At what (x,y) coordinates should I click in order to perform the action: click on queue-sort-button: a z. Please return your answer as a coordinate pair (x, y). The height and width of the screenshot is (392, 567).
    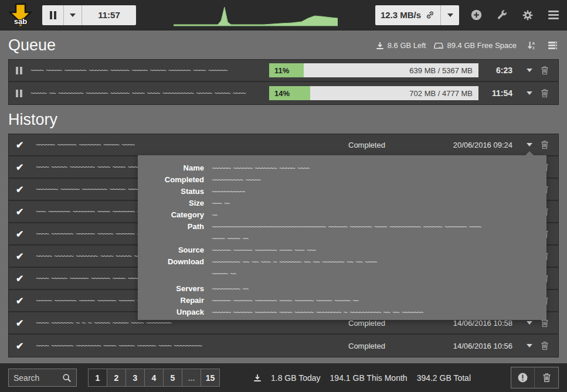
    Looking at the image, I should click on (531, 46).